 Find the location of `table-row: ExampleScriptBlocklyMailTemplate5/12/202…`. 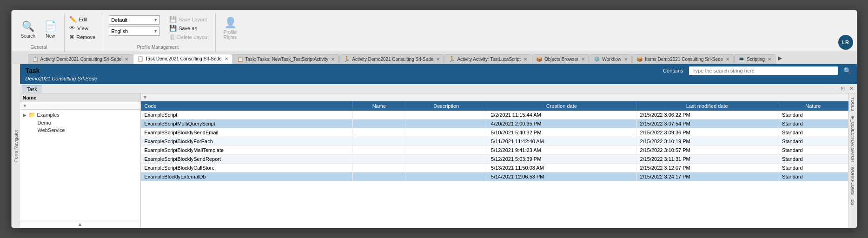

table-row: ExampleScriptBlocklyMailTemplate5/12/202… is located at coordinates (495, 151).